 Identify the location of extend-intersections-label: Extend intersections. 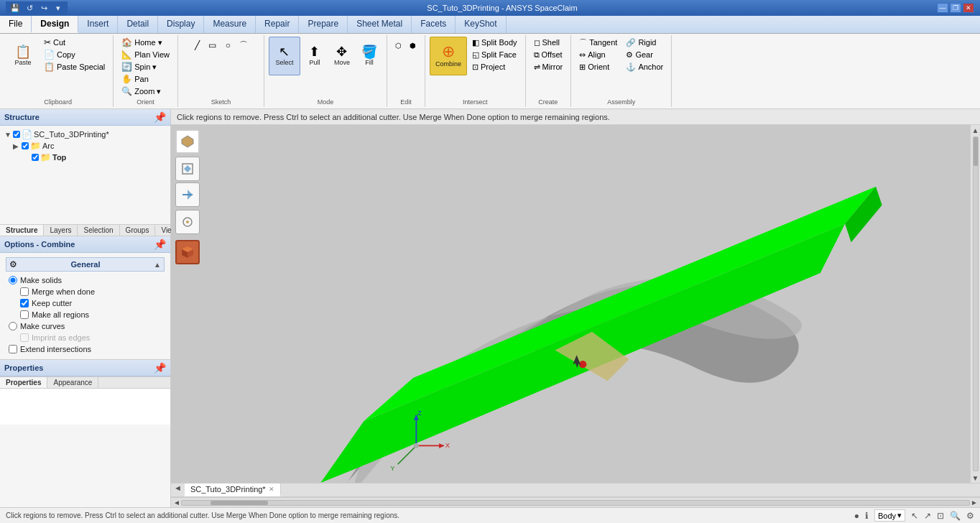
(56, 349).